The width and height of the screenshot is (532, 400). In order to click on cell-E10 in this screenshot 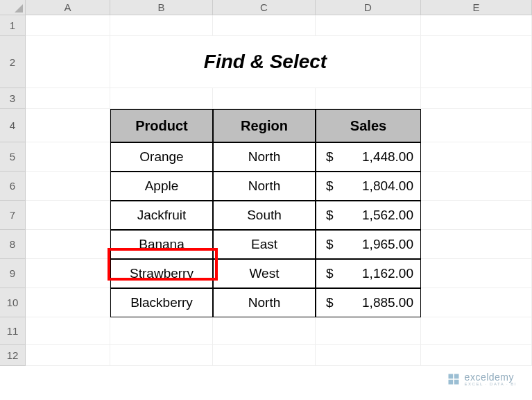, I will do `click(477, 303)`.